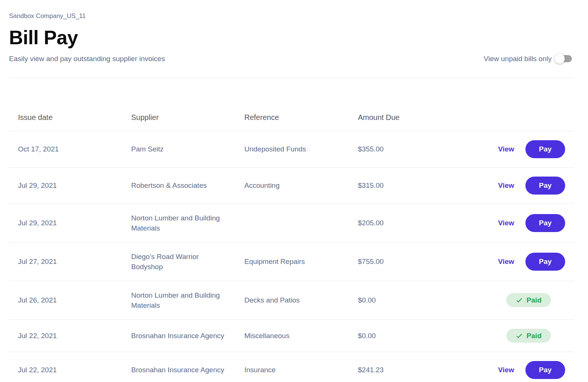 This screenshot has height=382, width=588. I want to click on reference-cell: Insurance, so click(292, 370).